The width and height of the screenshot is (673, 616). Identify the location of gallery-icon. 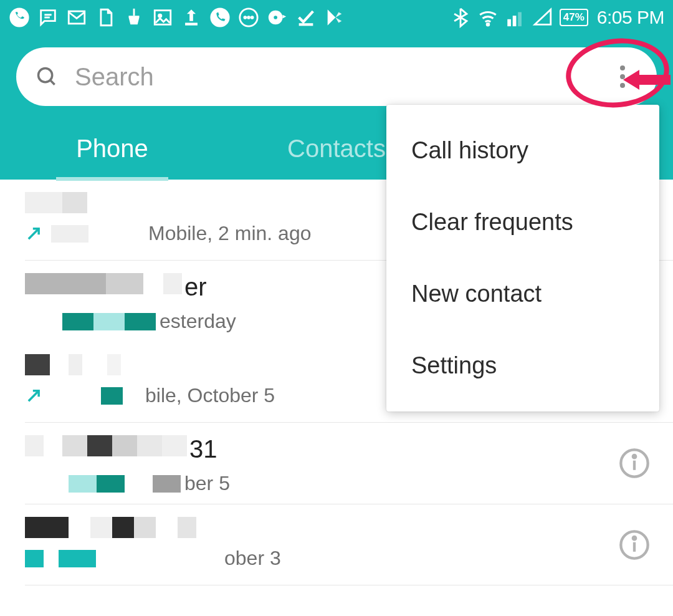
(163, 17).